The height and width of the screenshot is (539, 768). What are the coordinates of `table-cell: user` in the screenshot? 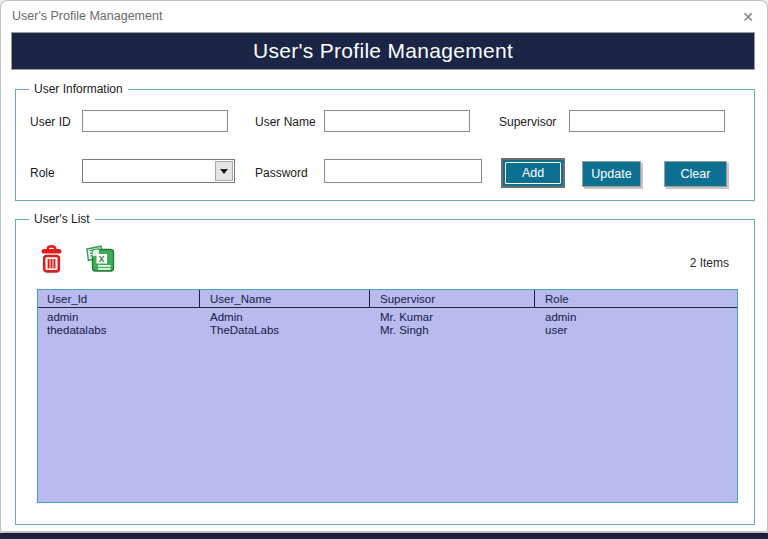 It's located at (636, 330).